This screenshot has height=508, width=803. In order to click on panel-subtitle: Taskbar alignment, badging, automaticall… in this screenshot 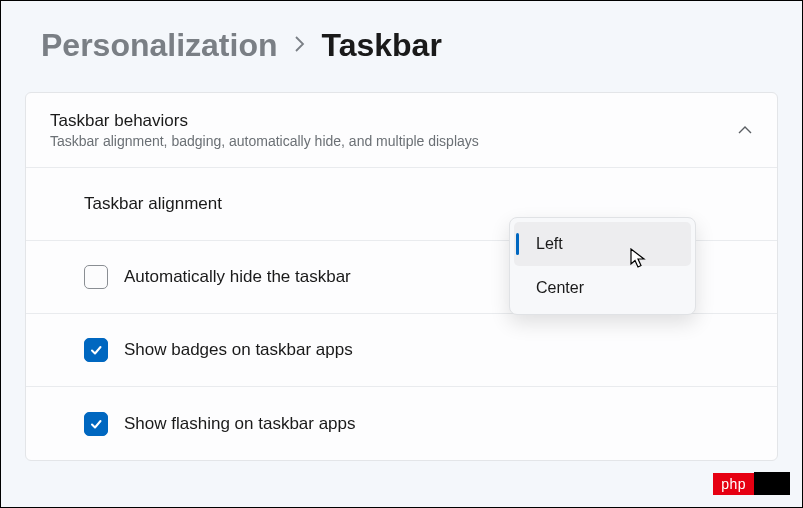, I will do `click(264, 141)`.